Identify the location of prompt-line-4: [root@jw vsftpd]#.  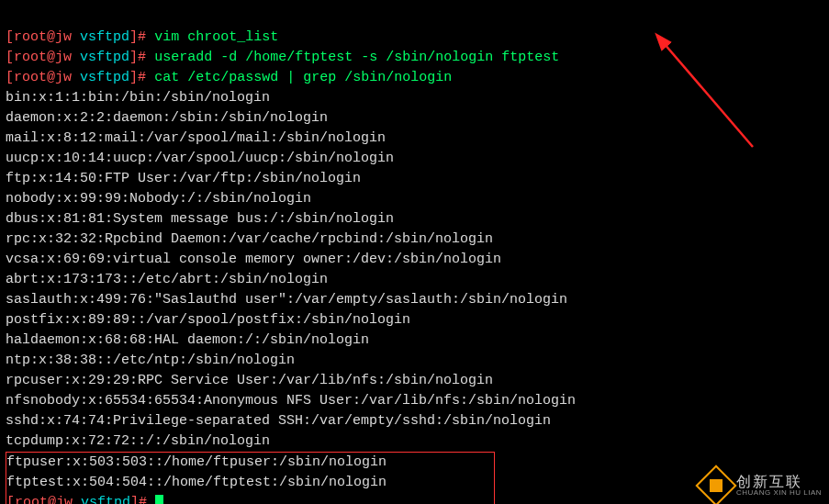
(81, 499).